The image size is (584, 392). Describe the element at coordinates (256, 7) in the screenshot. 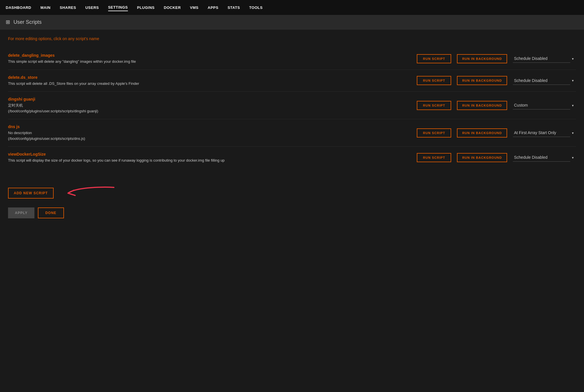

I see `nav-tools: TOOLS` at that location.